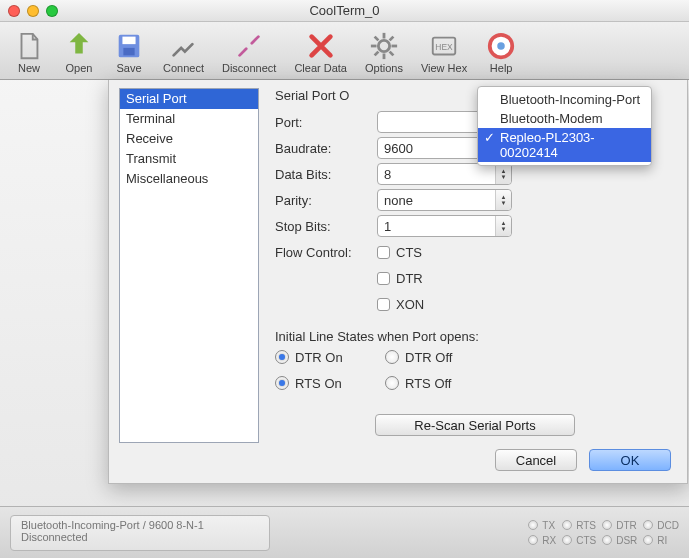  Describe the element at coordinates (536, 460) in the screenshot. I see `cancel-button: Cancel` at that location.